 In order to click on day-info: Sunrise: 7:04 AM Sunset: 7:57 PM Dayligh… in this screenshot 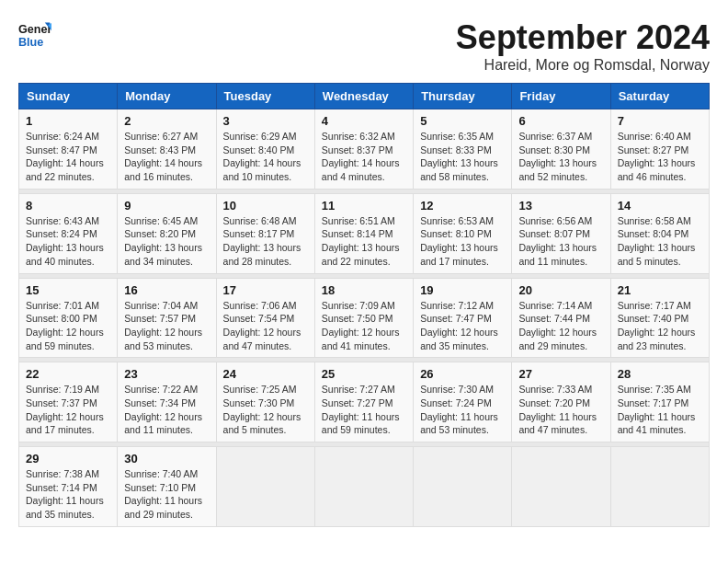, I will do `click(166, 326)`.